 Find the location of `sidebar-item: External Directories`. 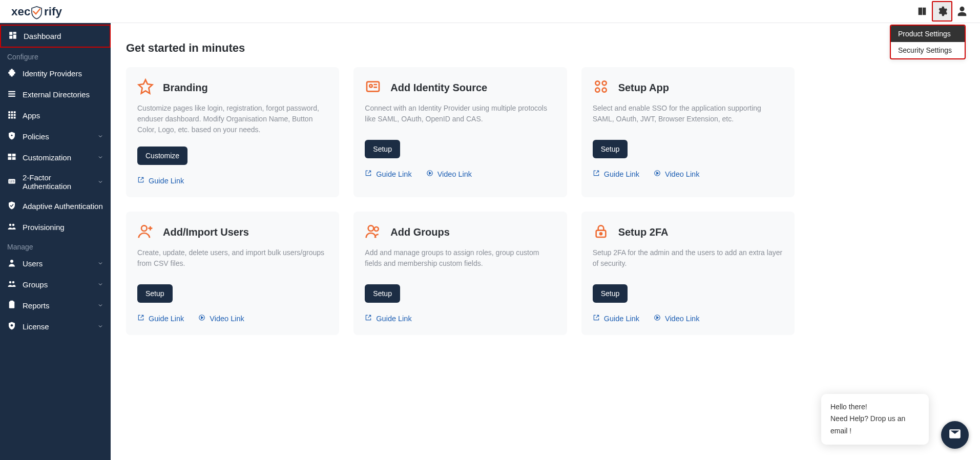

sidebar-item: External Directories is located at coordinates (55, 94).